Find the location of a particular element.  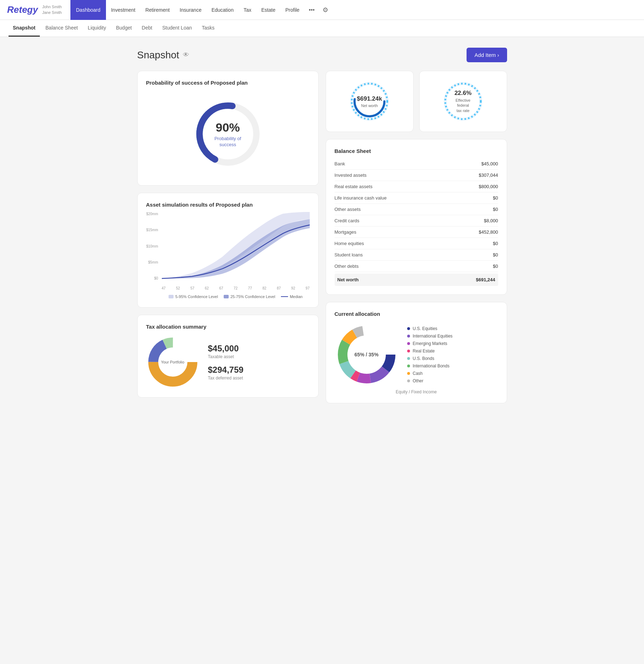

net-worth-value: $691.24k is located at coordinates (370, 99).